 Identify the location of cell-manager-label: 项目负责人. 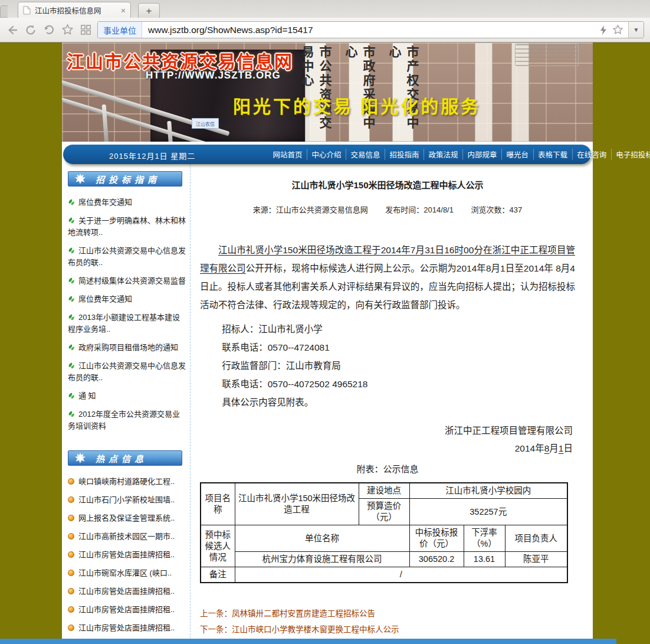
(536, 538).